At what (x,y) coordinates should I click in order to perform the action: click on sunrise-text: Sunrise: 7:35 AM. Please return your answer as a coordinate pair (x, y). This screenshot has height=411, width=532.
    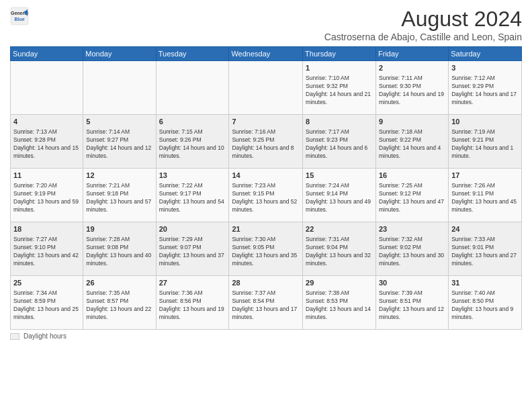
    Looking at the image, I should click on (120, 293).